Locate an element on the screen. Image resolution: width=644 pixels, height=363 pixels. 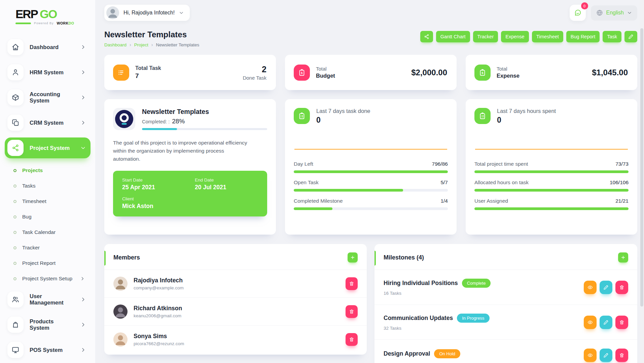
breadcrumb-dashboard: Dashboard is located at coordinates (115, 45).